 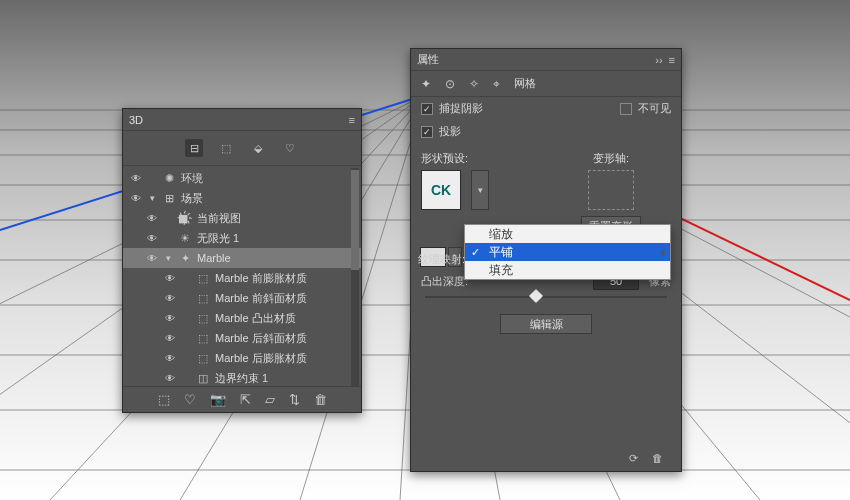 What do you see at coordinates (279, 238) in the screenshot?
I see `item-label: 无限光 1` at bounding box center [279, 238].